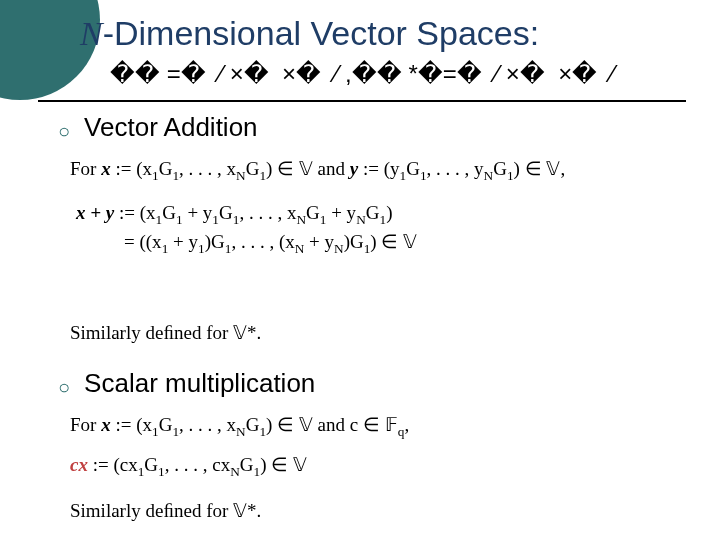 Image resolution: width=720 pixels, height=540 pixels. What do you see at coordinates (170, 128) in the screenshot?
I see `bullet-label: Vector Addition` at bounding box center [170, 128].